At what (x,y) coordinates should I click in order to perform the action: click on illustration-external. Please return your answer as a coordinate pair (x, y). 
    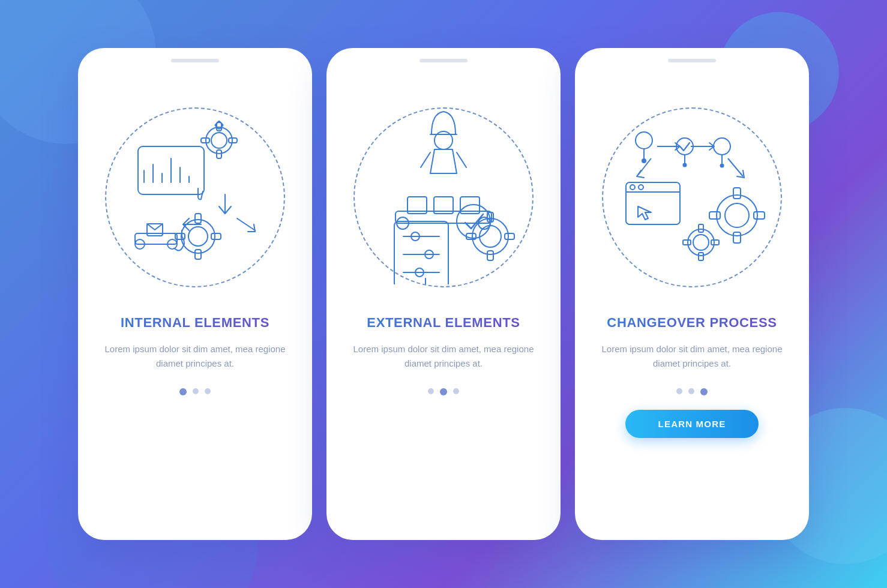
    Looking at the image, I should click on (444, 188).